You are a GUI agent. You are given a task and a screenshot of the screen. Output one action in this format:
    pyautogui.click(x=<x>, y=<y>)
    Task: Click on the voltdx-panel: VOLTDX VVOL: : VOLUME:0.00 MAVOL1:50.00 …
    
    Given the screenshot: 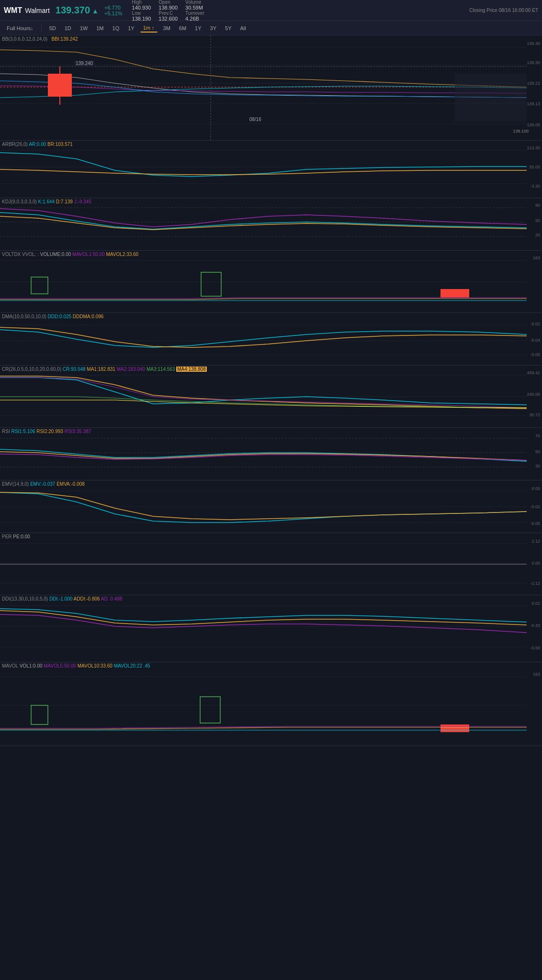 What is the action you would take?
    pyautogui.click(x=271, y=282)
    